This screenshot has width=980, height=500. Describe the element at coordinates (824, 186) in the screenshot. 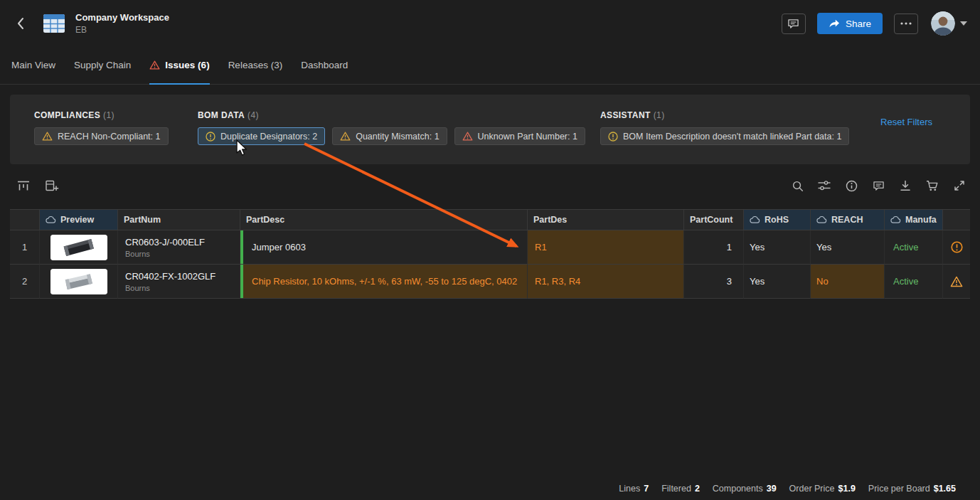

I see `sliders-icon` at that location.